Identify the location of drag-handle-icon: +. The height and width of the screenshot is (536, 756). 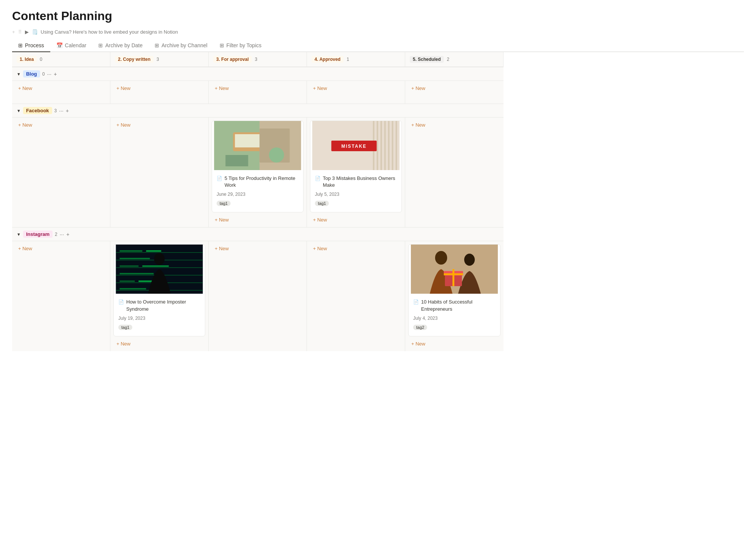
(14, 32).